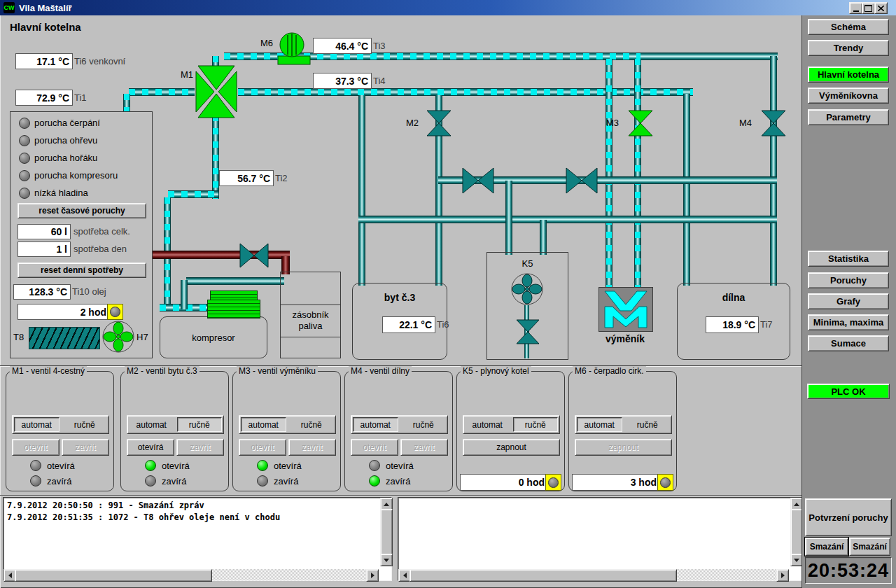 Image resolution: width=896 pixels, height=588 pixels. Describe the element at coordinates (709, 56) in the screenshot. I see `pipe-supply-top-right` at that location.